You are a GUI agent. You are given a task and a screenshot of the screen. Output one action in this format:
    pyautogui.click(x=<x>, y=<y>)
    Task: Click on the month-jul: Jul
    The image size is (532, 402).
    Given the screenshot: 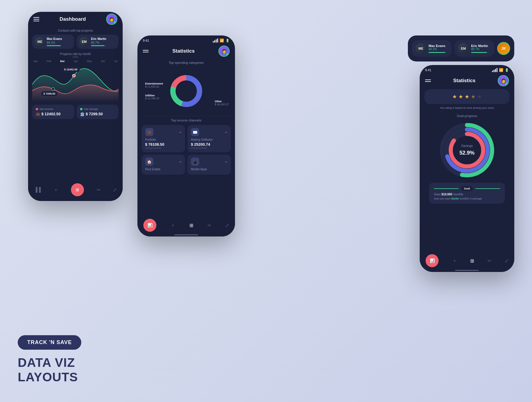 What is the action you would take?
    pyautogui.click(x=116, y=61)
    